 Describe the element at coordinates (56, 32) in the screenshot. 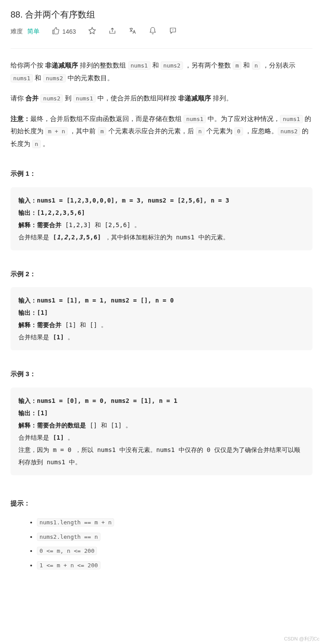

I see `thumbs-up-icon` at that location.